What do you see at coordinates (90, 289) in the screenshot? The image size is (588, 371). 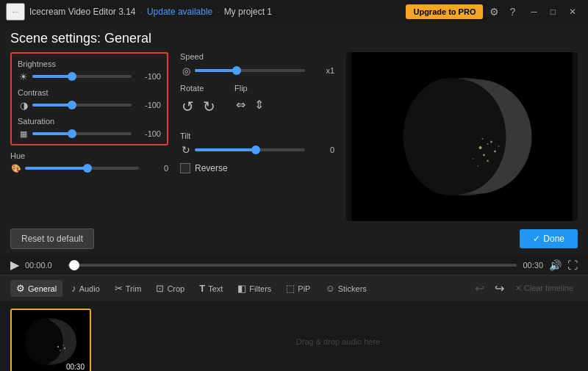 I see `audio-label: Audio` at bounding box center [90, 289].